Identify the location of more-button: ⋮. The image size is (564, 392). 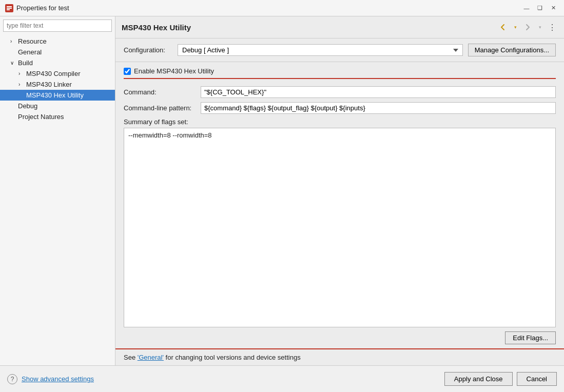
(552, 27).